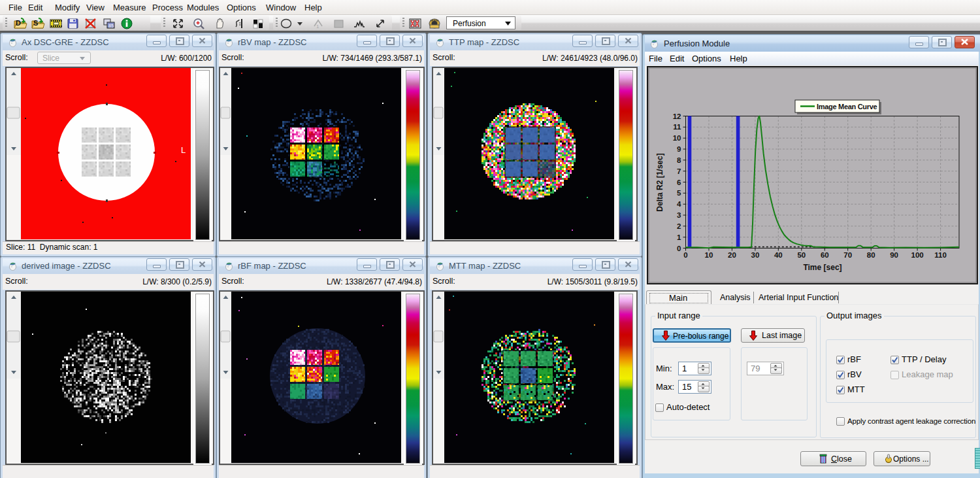 The width and height of the screenshot is (980, 478). I want to click on svg-text: 7, so click(679, 171).